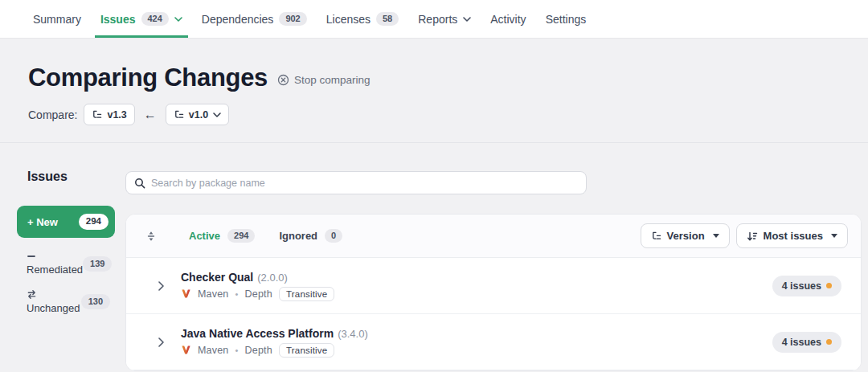 This screenshot has height=372, width=868. I want to click on sidebar-item-label: Remediated, so click(55, 270).